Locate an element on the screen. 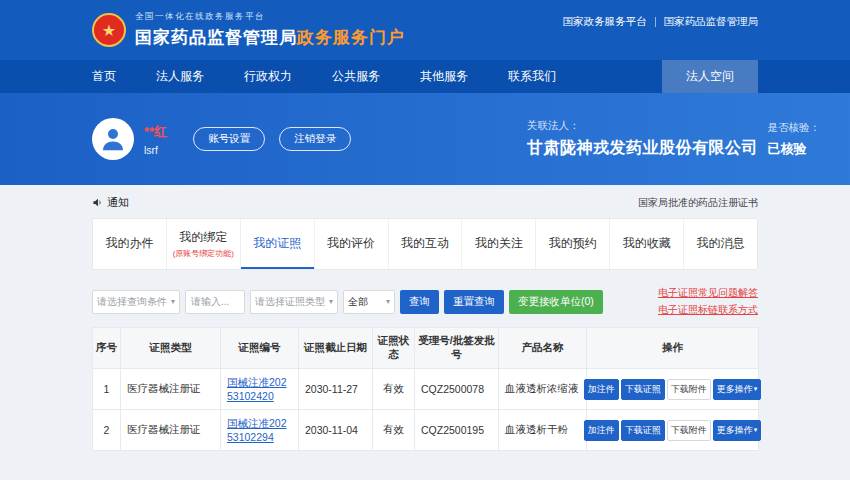 The image size is (850, 480). link-national-gov-platform: 国家政务服务平台 is located at coordinates (605, 22).